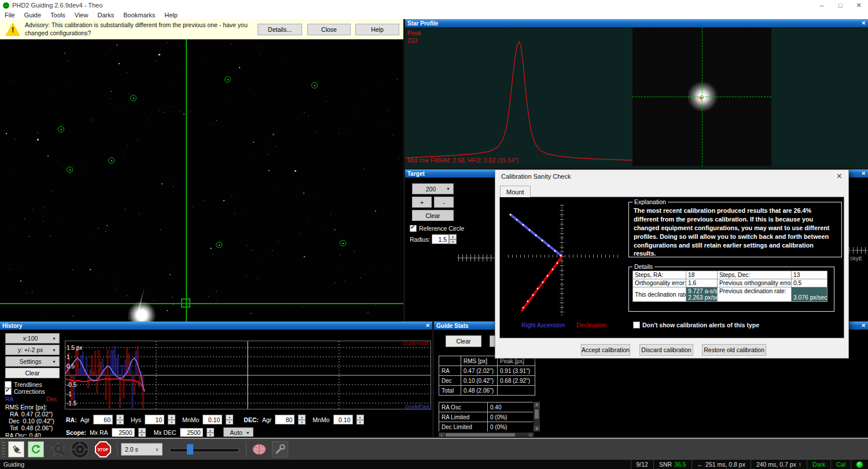  Describe the element at coordinates (453, 239) in the screenshot. I see `radius-spinner: ▲▼` at that location.